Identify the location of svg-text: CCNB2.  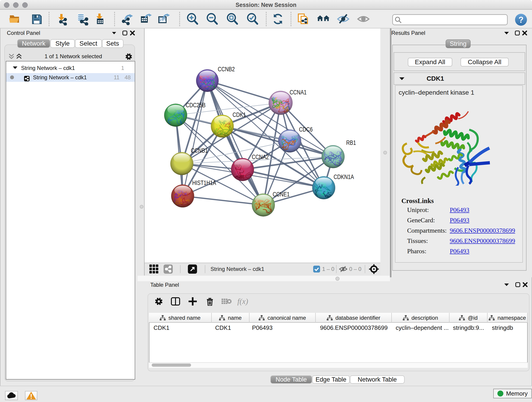
(226, 69).